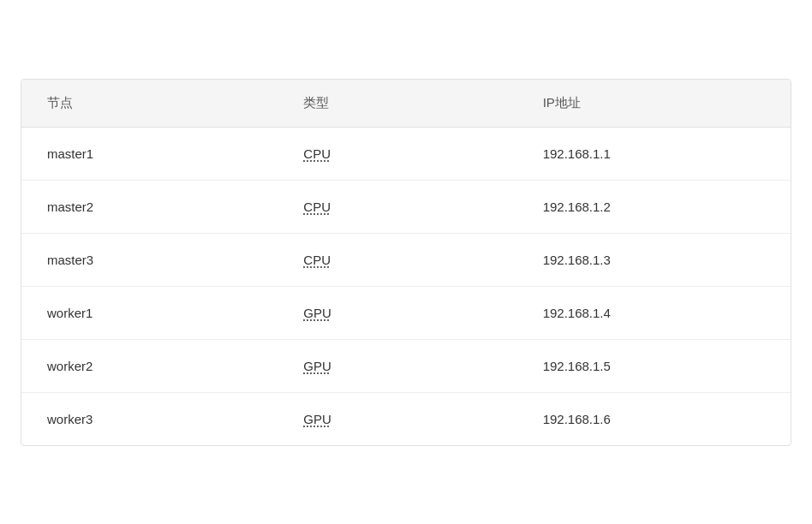 The image size is (812, 524). I want to click on cell-node: master1, so click(149, 153).